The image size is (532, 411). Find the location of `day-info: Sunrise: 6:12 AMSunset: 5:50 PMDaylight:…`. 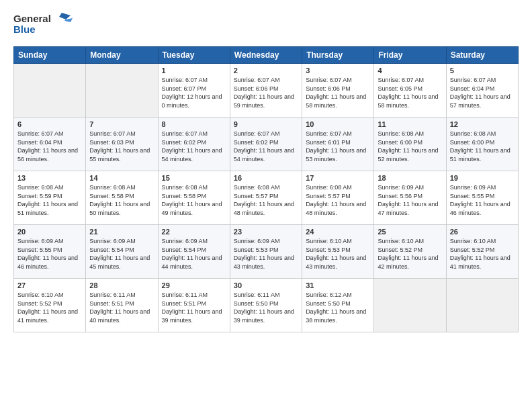

day-info: Sunrise: 6:12 AMSunset: 5:50 PMDaylight:… is located at coordinates (338, 308).